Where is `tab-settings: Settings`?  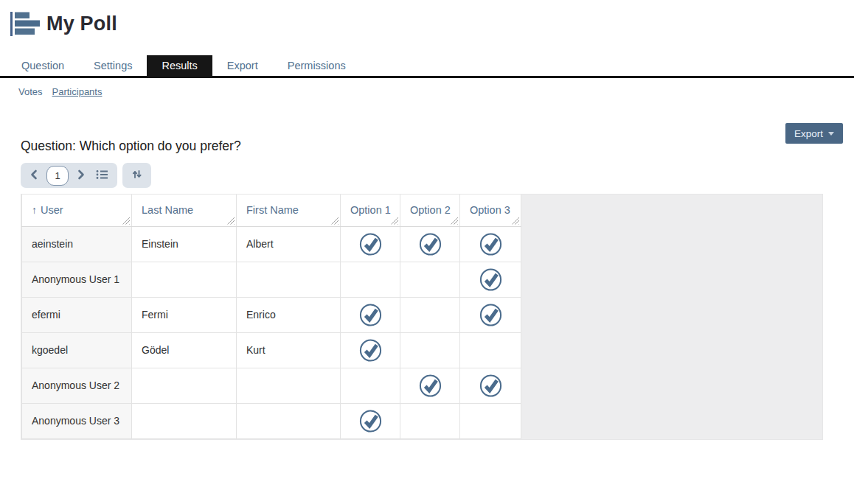 tab-settings: Settings is located at coordinates (113, 66).